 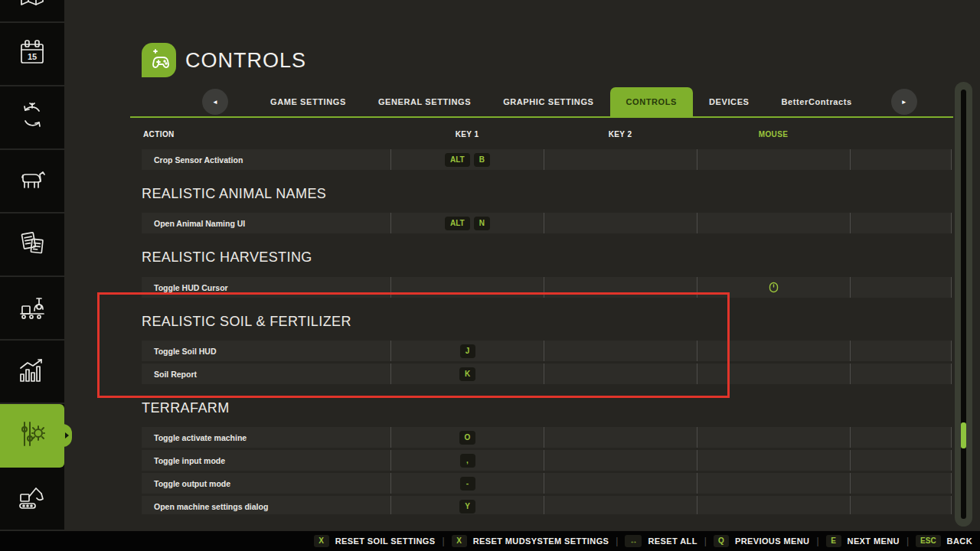 What do you see at coordinates (246, 61) in the screenshot?
I see `page-title: CONTROLS` at bounding box center [246, 61].